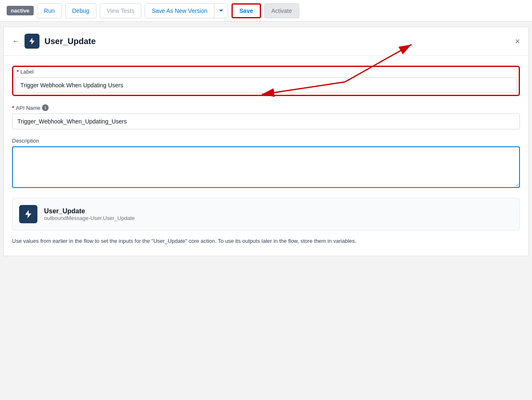  Describe the element at coordinates (266, 141) in the screenshot. I see `description-label: Description` at that location.